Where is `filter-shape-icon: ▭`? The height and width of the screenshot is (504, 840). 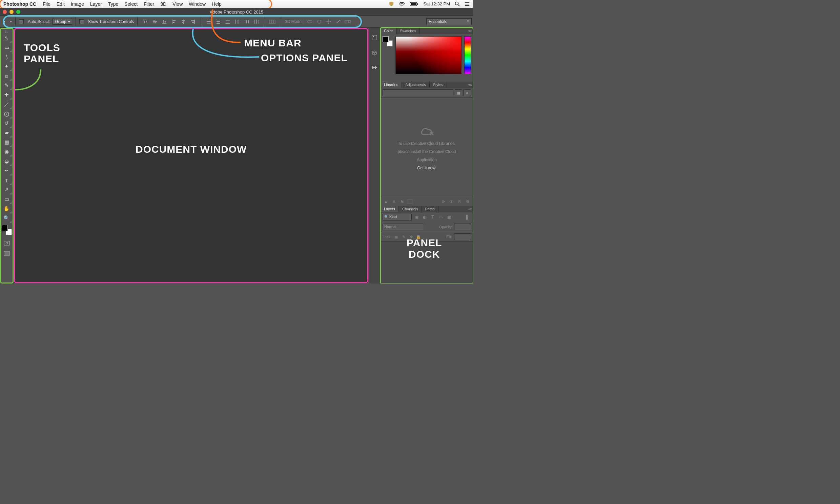 filter-shape-icon: ▭ is located at coordinates (441, 217).